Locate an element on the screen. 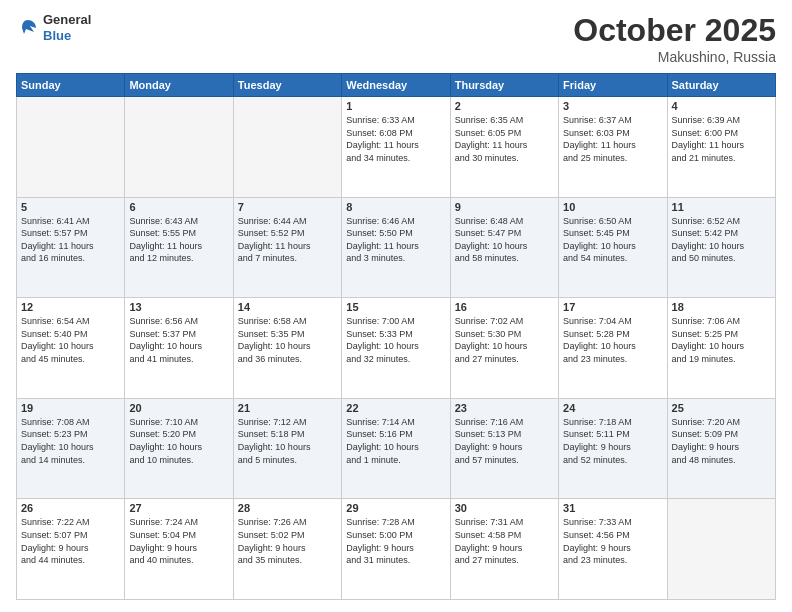  table-row: 7Sunrise: 6:44 AMSunset: 5:52 PMDaylight… is located at coordinates (287, 248).